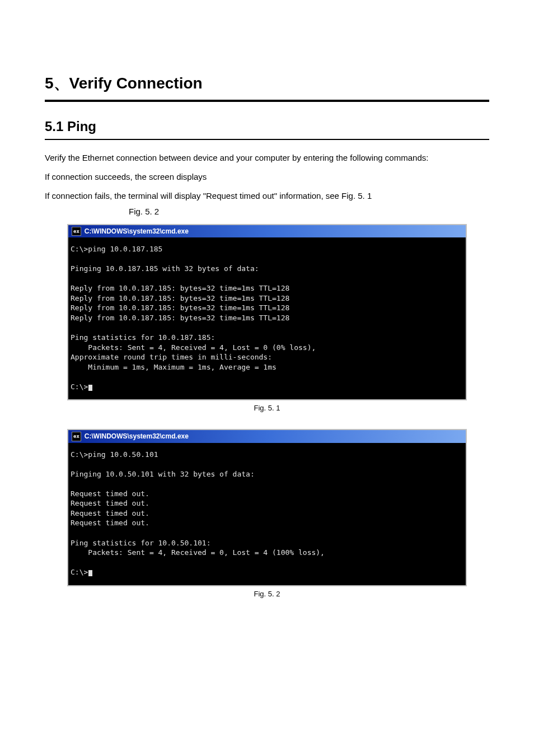 Image resolution: width=534 pixels, height=756 pixels. I want to click on quoted-text: "Request timed out", so click(240, 196).